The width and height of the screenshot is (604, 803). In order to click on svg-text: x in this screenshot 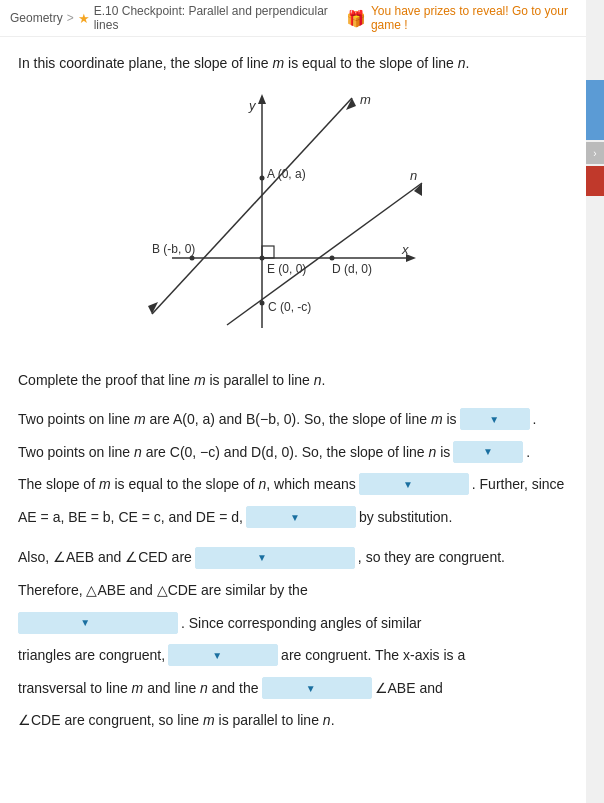, I will do `click(405, 250)`.